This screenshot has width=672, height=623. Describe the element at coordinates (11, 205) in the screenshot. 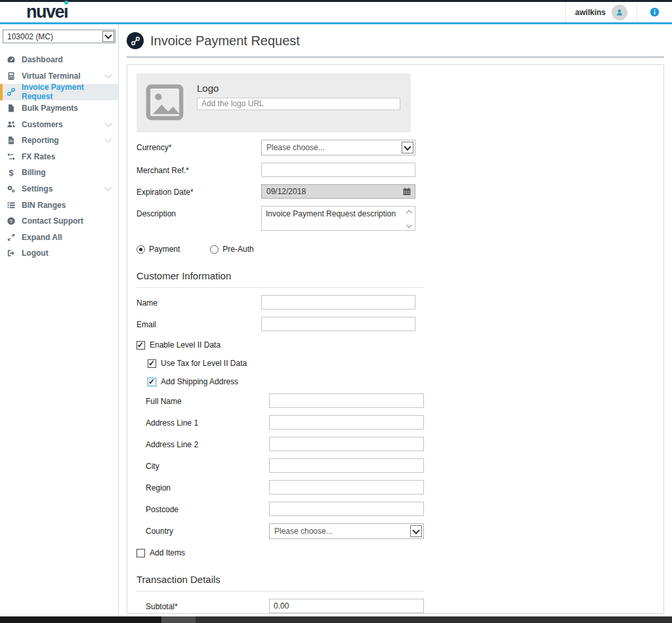

I see `list-icon` at that location.